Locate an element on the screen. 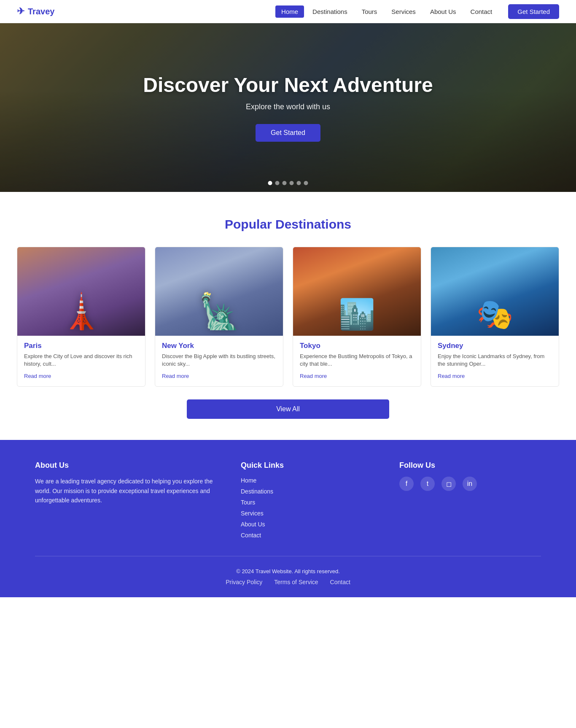 This screenshot has height=728, width=576. footer-about-col: About Us We are a leading travel agency … is located at coordinates (129, 500).